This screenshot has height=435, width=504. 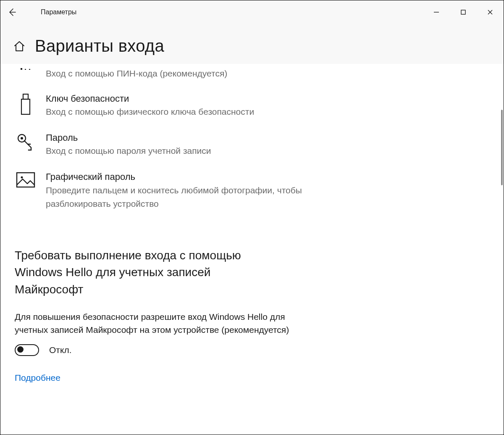 What do you see at coordinates (463, 12) in the screenshot?
I see `maximize-button` at bounding box center [463, 12].